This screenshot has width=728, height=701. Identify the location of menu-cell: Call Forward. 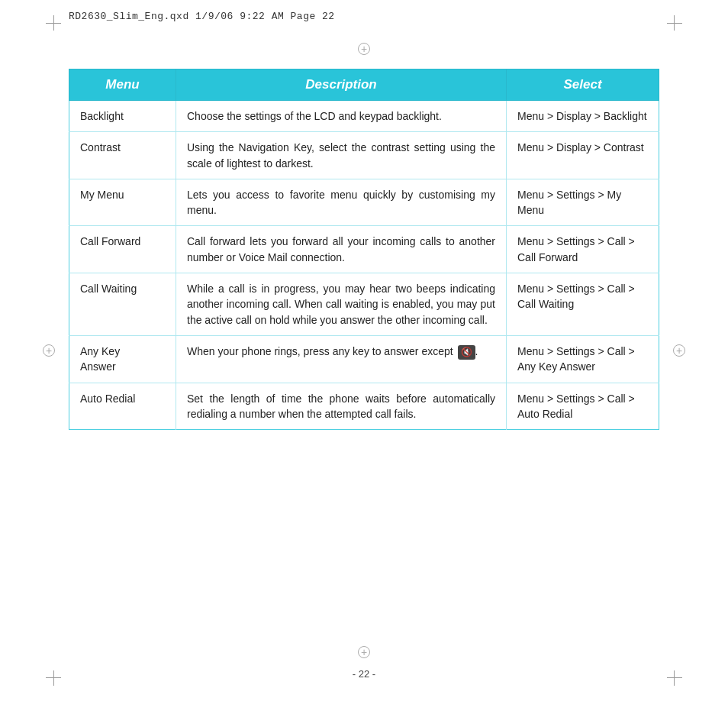
(123, 250).